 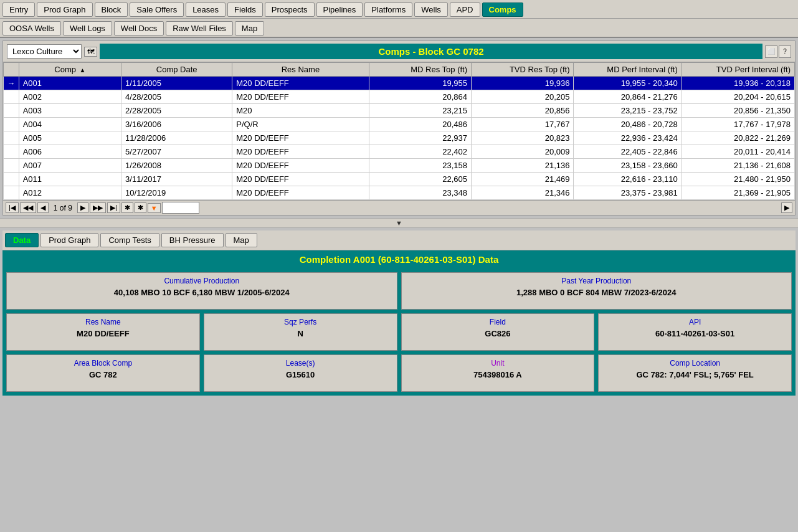 What do you see at coordinates (399, 332) in the screenshot?
I see `panel-row-2: Res Name M20 DD/EEFF Sqz Perfs N Field G…` at bounding box center [399, 332].